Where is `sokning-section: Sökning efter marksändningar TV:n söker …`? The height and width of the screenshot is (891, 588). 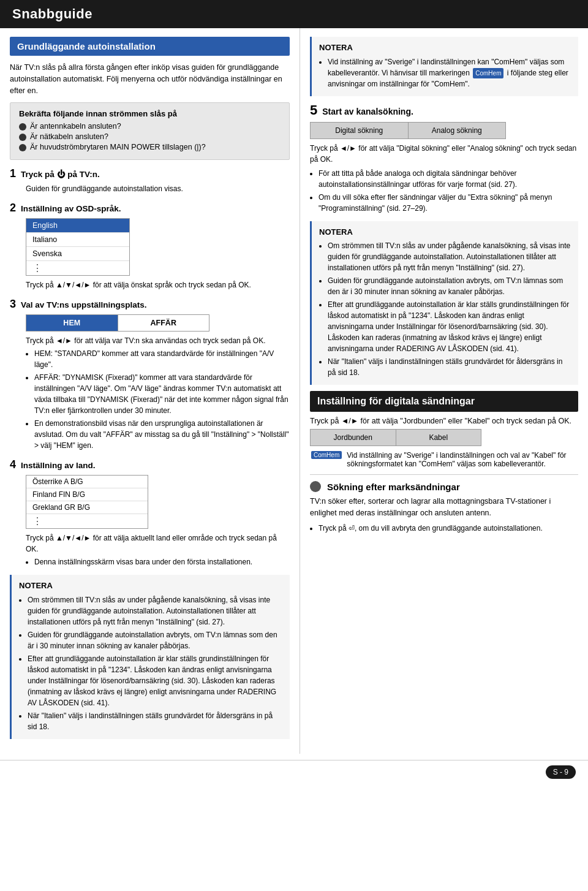
sokning-section: Sökning efter marksändningar TV:n söker … is located at coordinates (444, 507).